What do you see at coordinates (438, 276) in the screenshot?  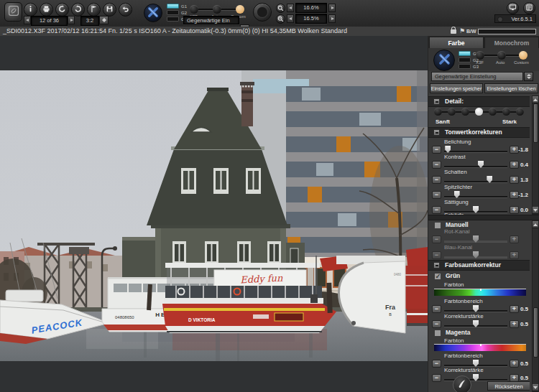 I see `gruen-checkbox` at bounding box center [438, 276].